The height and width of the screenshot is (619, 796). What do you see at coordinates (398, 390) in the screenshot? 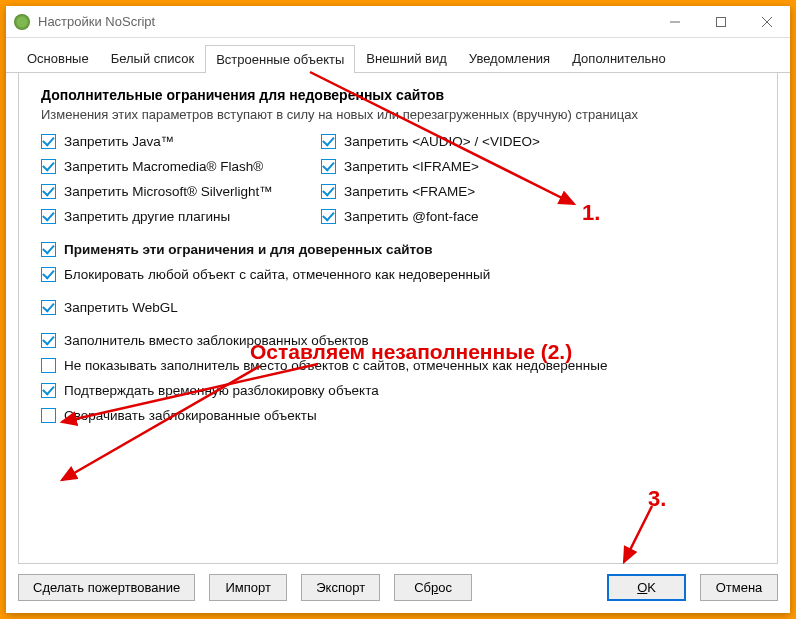
I see `checkbox-confirm-unblock: Подтверждать временную разблокировку объ…` at bounding box center [398, 390].